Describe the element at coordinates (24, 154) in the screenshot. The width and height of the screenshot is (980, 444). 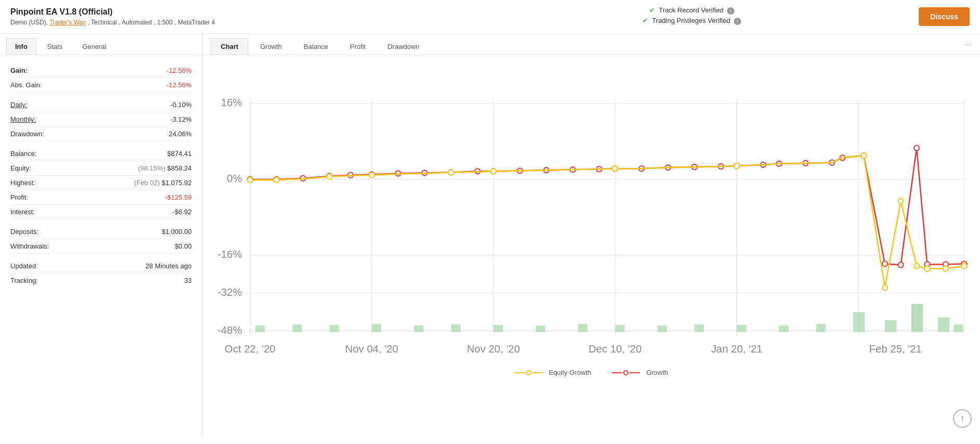
I see `balance-label: Balance:` at that location.